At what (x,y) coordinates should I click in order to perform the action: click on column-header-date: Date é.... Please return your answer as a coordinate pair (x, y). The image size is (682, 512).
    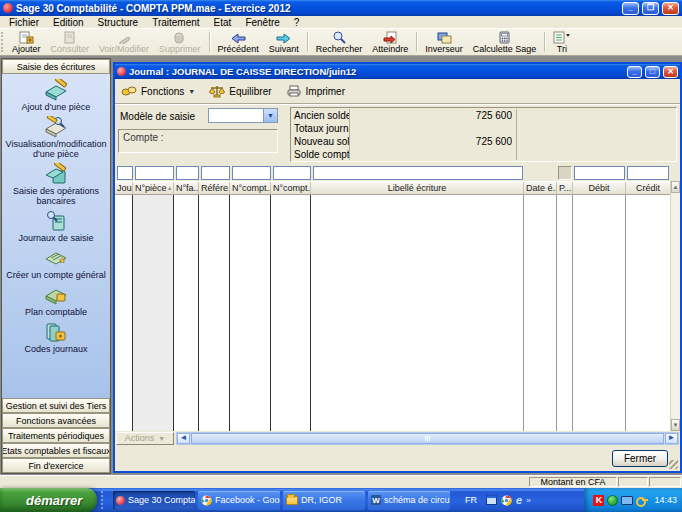
    Looking at the image, I should click on (540, 188).